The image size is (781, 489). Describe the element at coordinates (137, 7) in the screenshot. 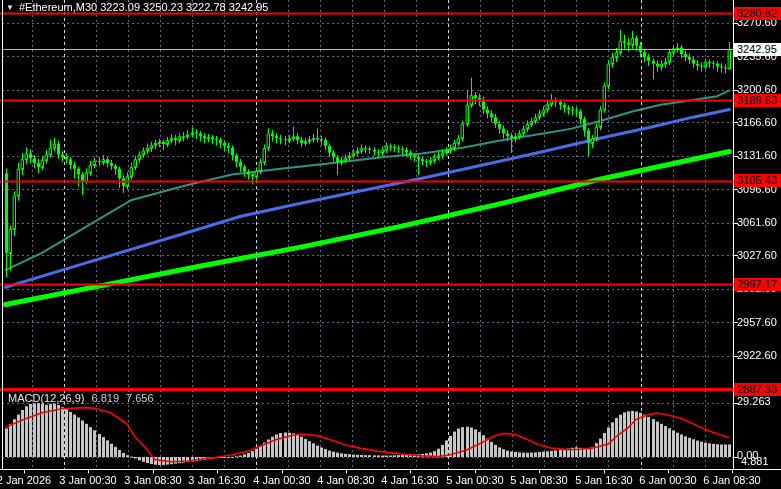

I see `chart-title: ▼#Ethereum,M30 3223.09 3250.23 3222.78 3…` at that location.